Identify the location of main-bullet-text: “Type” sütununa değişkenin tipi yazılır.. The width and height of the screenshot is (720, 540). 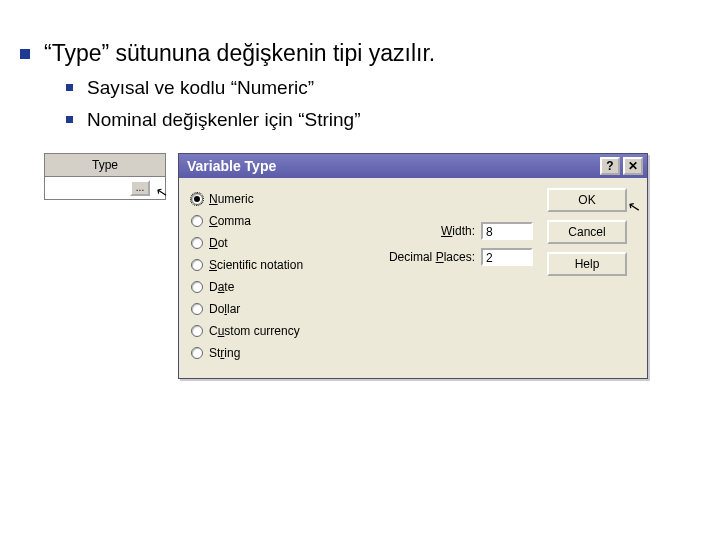
(240, 54).